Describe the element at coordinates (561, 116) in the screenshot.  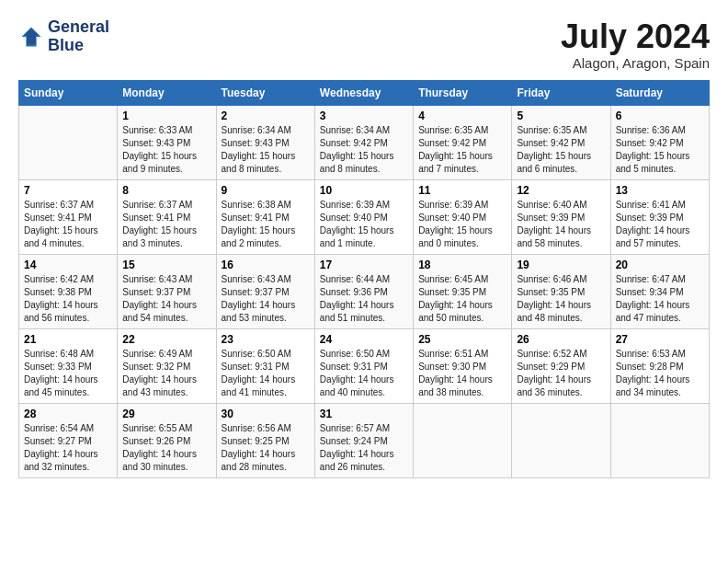
I see `day-number: 5` at that location.